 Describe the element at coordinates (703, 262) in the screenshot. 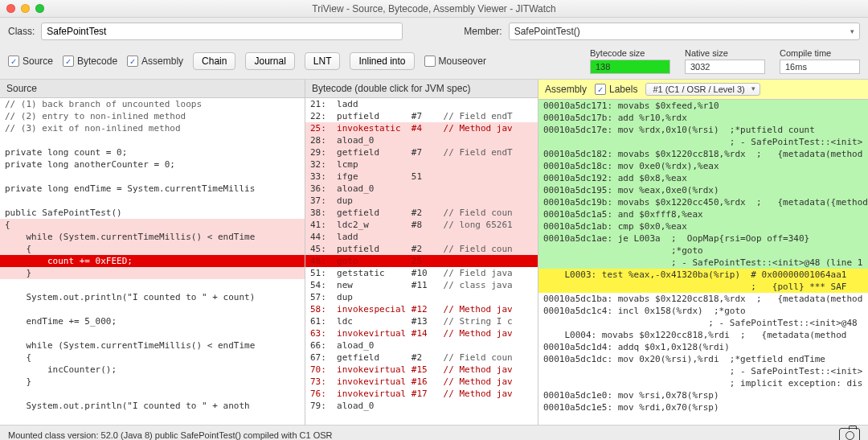

I see `asm-line: ; - SafePointTest::<init>@48 (line 1` at that location.